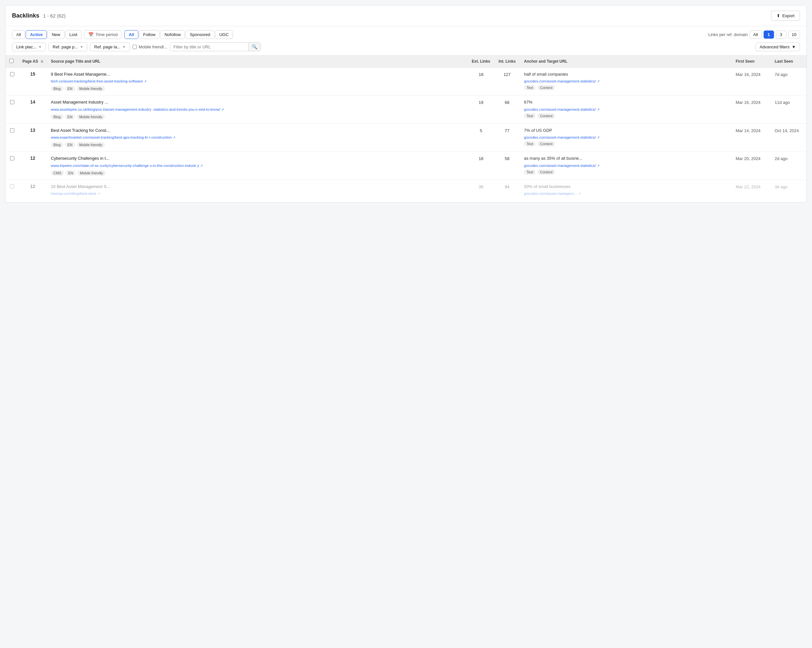  Describe the element at coordinates (224, 35) in the screenshot. I see `link-type-ugc: UGC` at that location.